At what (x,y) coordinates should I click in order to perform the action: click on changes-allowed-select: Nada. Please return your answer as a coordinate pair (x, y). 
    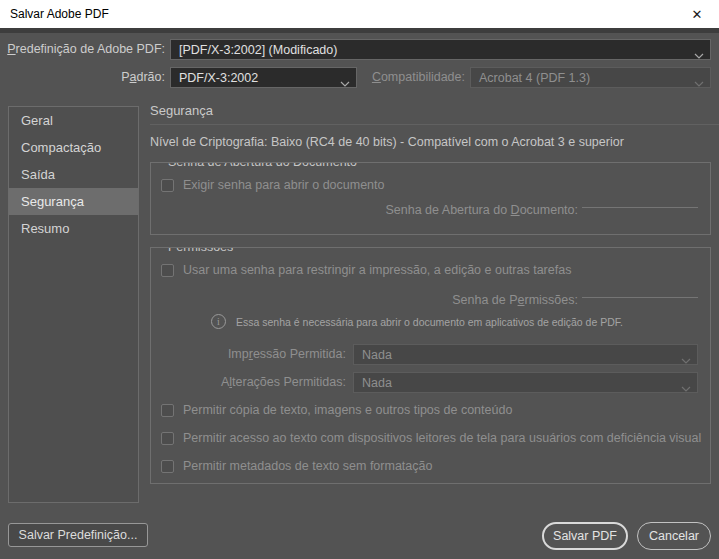
    Looking at the image, I should click on (526, 382).